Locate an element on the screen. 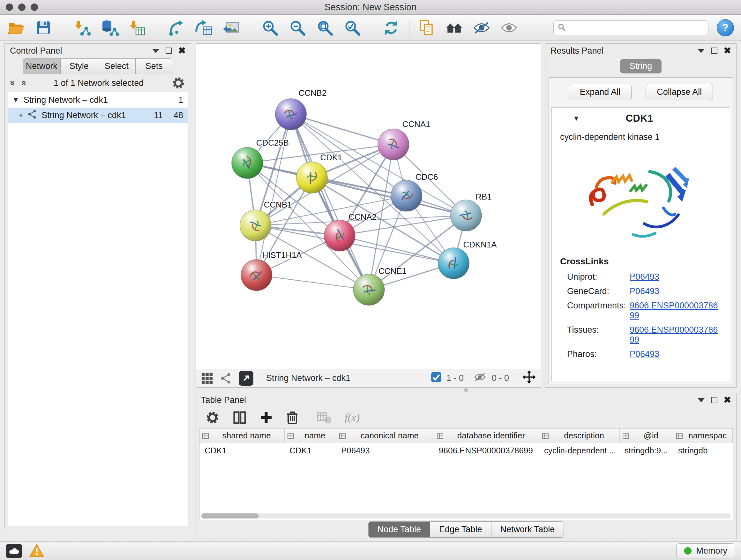 The image size is (741, 560). node-CDC6 is located at coordinates (407, 196).